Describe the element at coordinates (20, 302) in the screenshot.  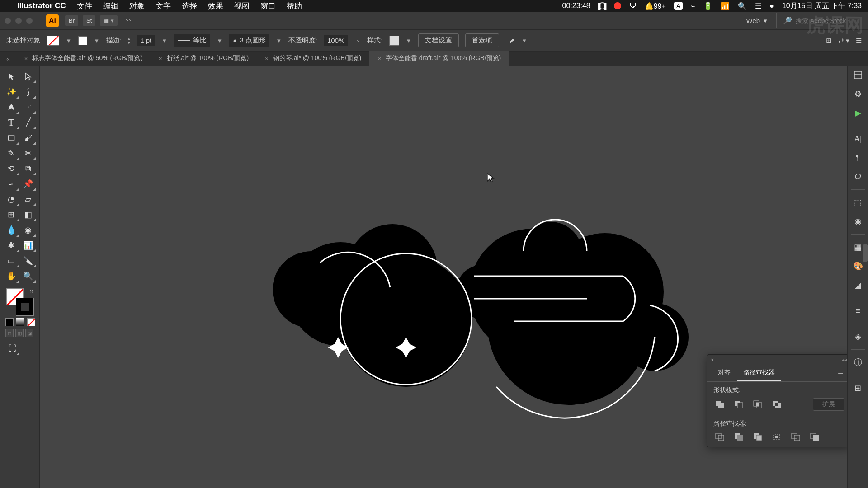
I see `fill-stroke-indicator: ⤭` at that location.